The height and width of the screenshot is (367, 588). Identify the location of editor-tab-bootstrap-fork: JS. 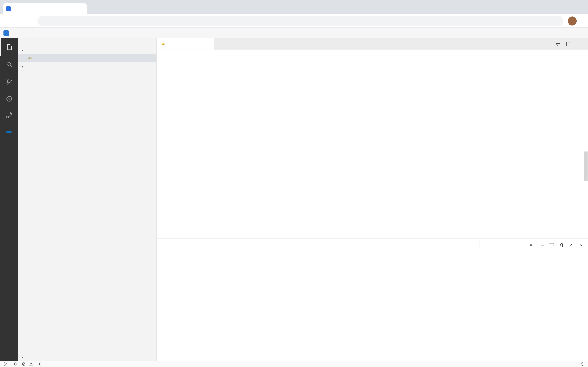
(186, 44).